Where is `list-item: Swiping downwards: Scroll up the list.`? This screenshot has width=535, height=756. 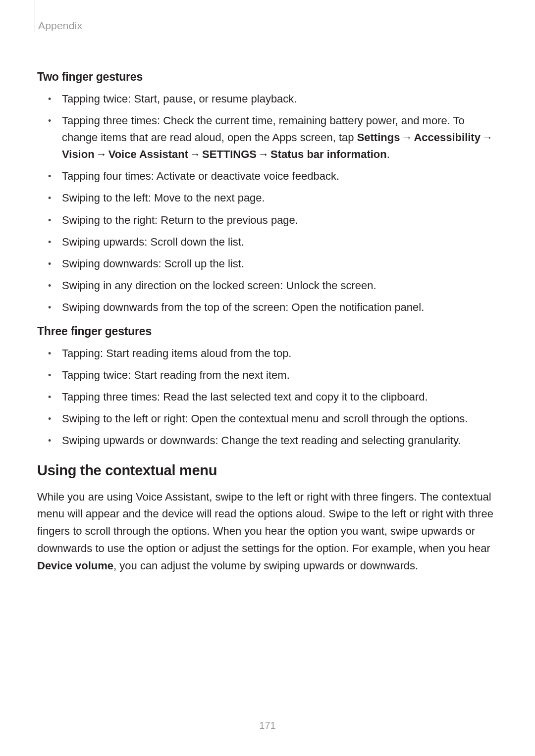
list-item: Swiping downwards: Scroll up the list. is located at coordinates (273, 264).